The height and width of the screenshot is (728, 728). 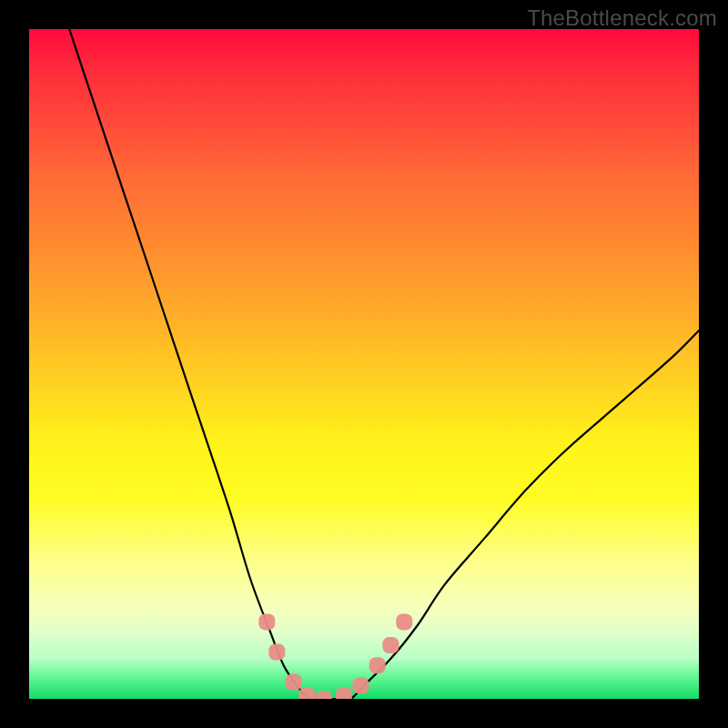 I want to click on watermark-text: TheBottleneck.com, so click(x=622, y=18).